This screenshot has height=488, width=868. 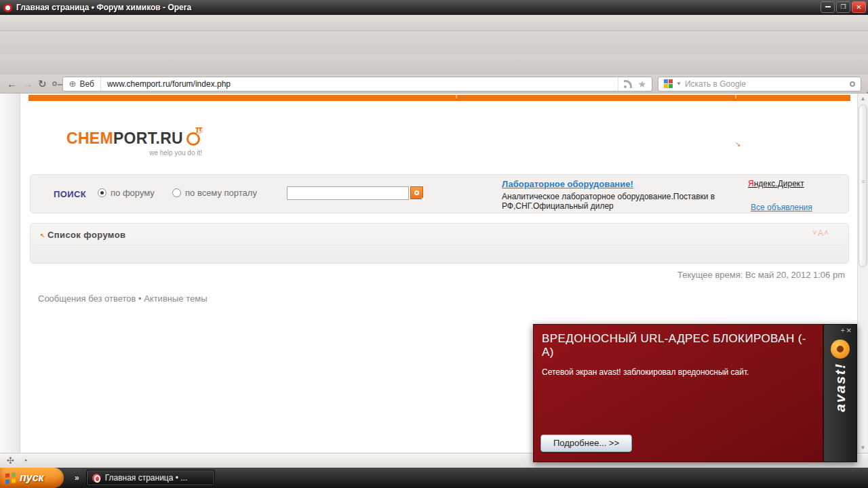 What do you see at coordinates (12, 84) in the screenshot?
I see `back-button: ←` at bounding box center [12, 84].